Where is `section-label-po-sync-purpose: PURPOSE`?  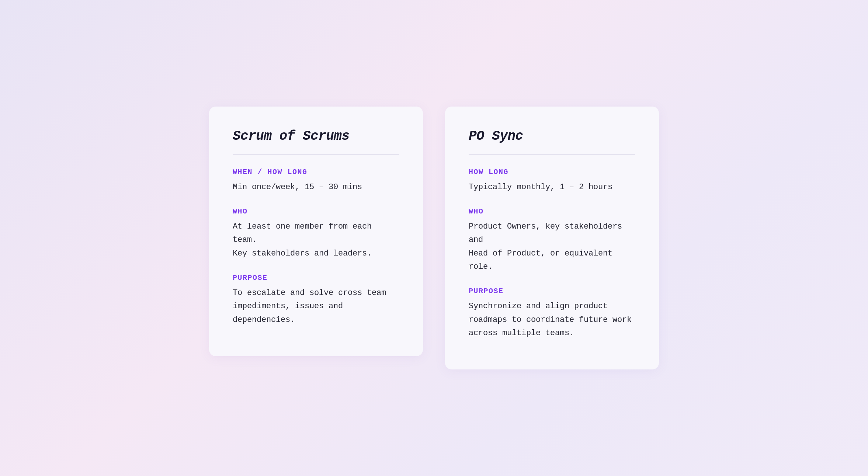 section-label-po-sync-purpose: PURPOSE is located at coordinates (552, 291).